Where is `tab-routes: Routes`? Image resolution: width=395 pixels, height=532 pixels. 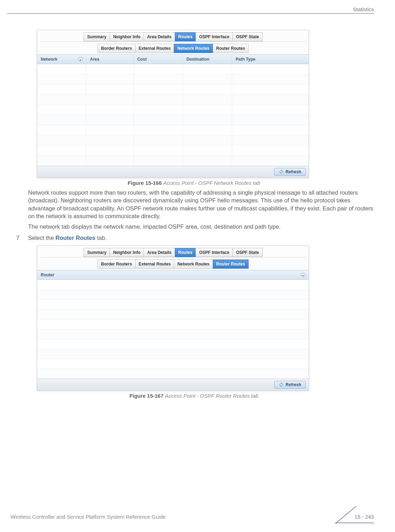
tab-routes: Routes is located at coordinates (185, 37).